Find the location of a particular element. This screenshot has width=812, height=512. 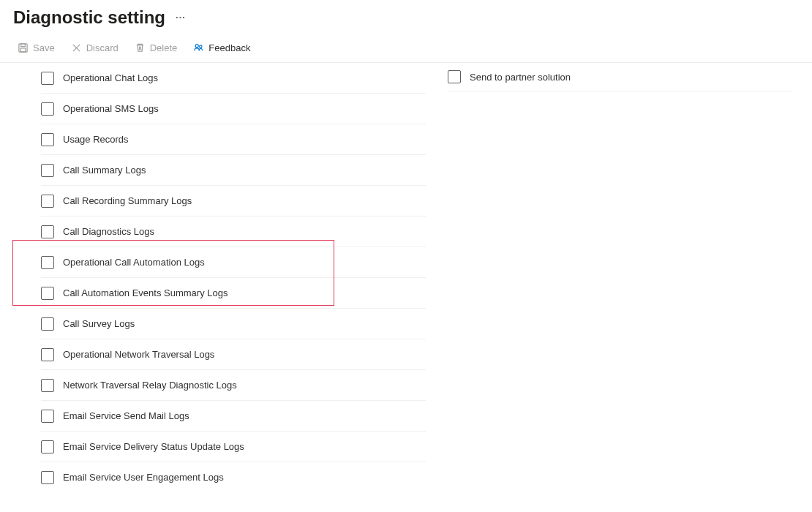

more-icon: ··· is located at coordinates (181, 18).